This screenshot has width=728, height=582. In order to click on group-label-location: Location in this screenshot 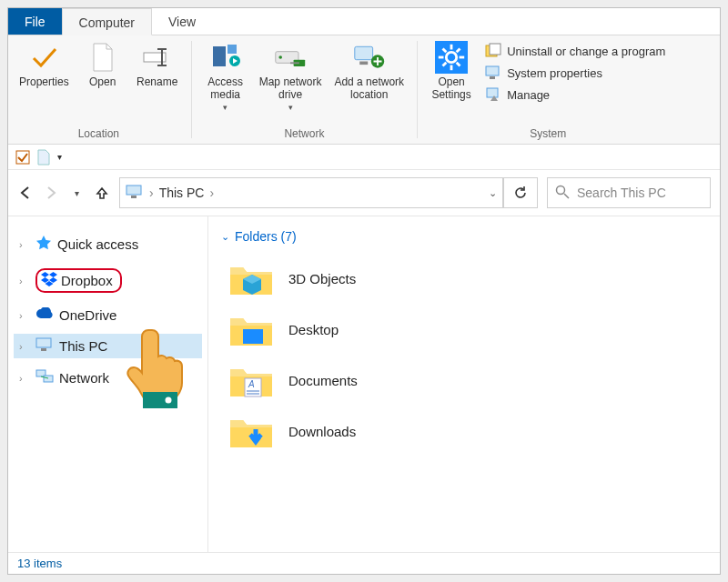, I will do `click(98, 134)`.